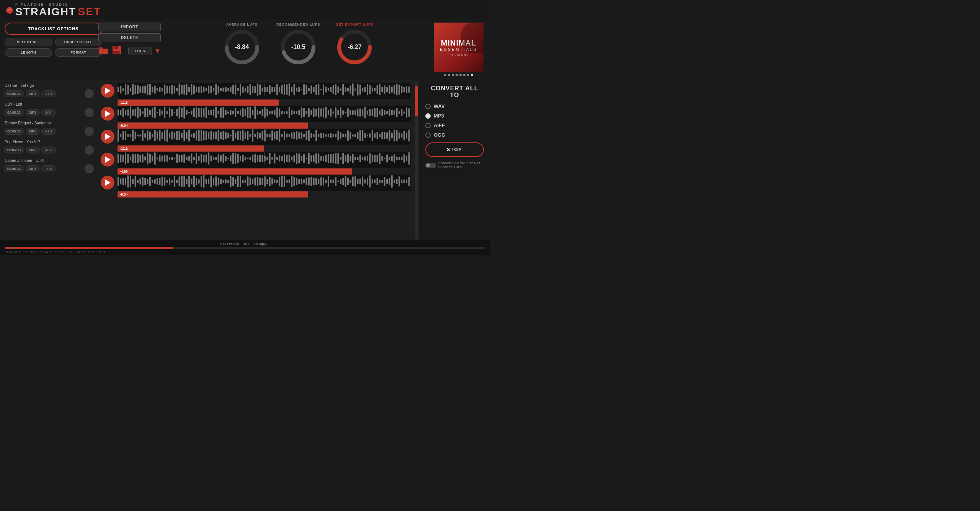 The width and height of the screenshot is (980, 511). What do you see at coordinates (14, 94) in the screenshot?
I see `track-duration-0: 00:05:33` at bounding box center [14, 94].